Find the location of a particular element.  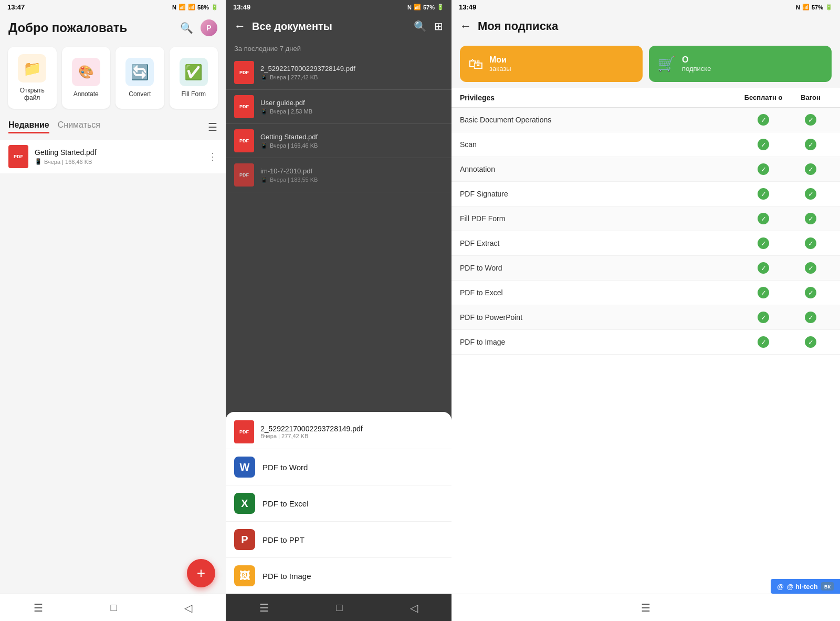

subscription-cards: 🛍 Мои заказы 🛒 О подписке is located at coordinates (646, 64).